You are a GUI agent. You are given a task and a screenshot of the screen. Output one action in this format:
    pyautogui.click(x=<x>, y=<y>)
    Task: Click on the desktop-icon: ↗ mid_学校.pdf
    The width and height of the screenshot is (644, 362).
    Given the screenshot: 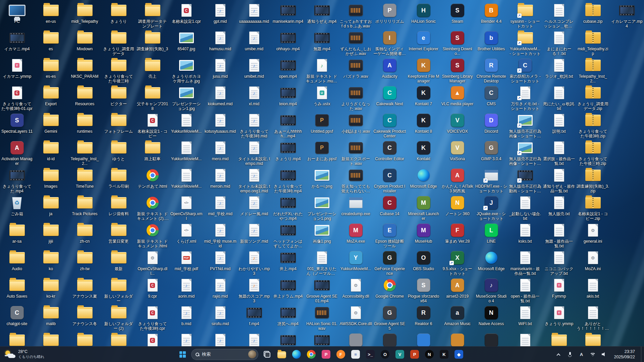 What is the action you would take?
    pyautogui.click(x=186, y=263)
    